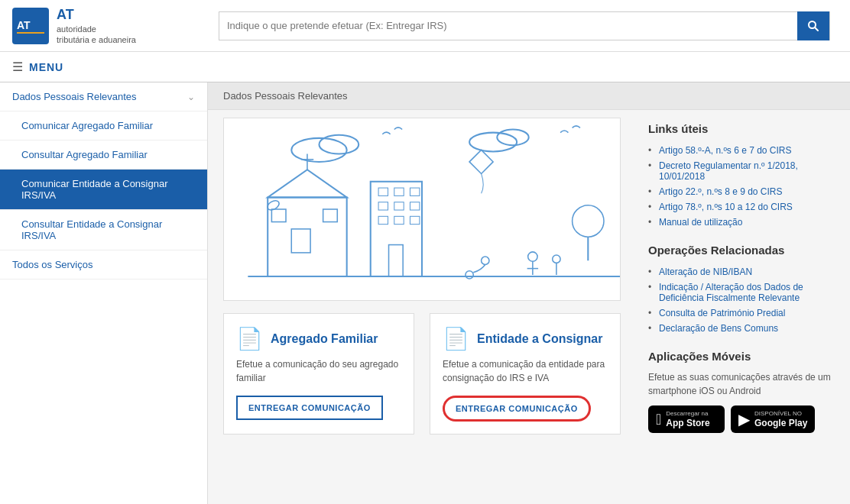  What do you see at coordinates (104, 231) in the screenshot?
I see `sidebar-item-consultar-entidade: Consultar Entidade a Consignar IRS/IVA` at bounding box center [104, 231].